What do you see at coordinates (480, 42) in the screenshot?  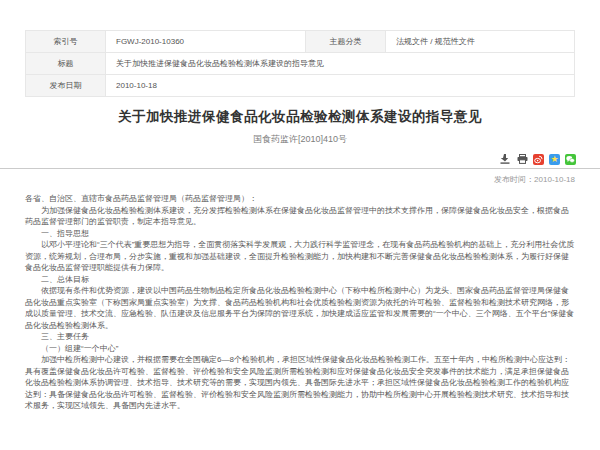 I see `category-value: 法规文件 / 规范性文件` at bounding box center [480, 42].